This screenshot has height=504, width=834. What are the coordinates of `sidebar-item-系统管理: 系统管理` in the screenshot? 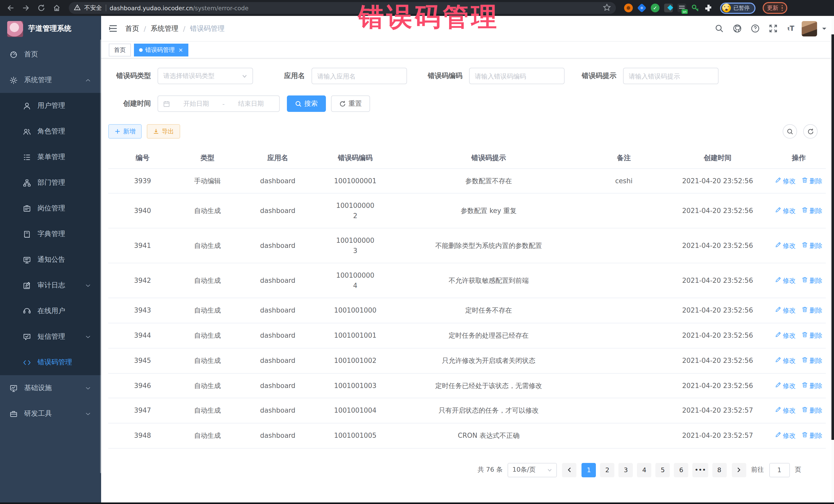 It's located at (51, 80).